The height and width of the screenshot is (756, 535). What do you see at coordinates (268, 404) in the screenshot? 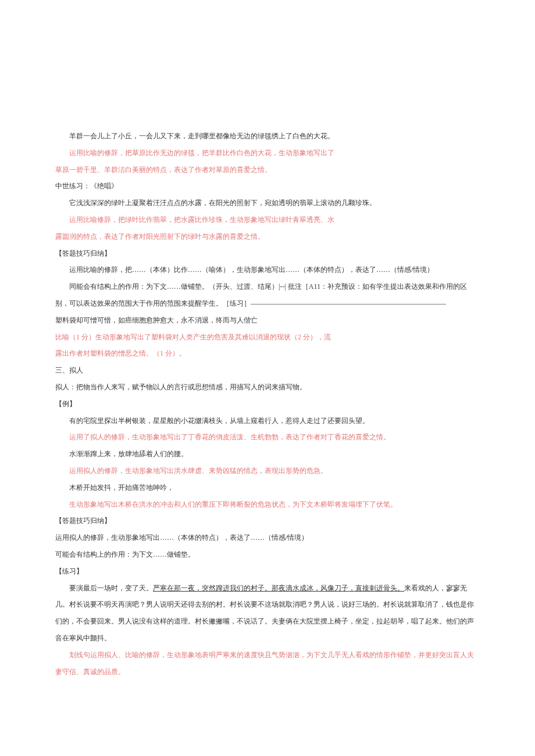
I see `heading-example: 【例】` at bounding box center [268, 404].